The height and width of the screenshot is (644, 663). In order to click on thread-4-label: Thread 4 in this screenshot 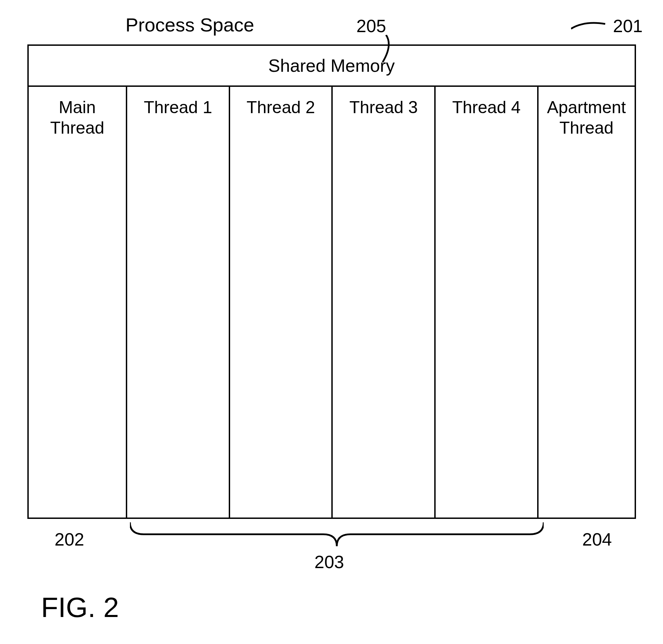, I will do `click(486, 107)`.